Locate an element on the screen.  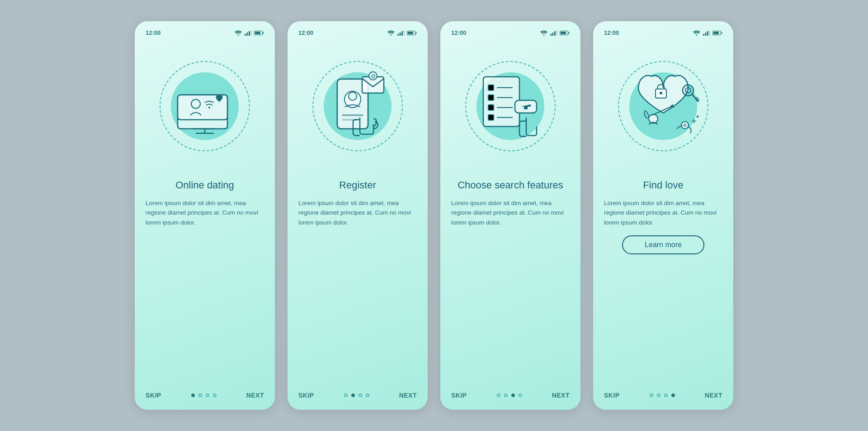
screen-1-title: Online dating is located at coordinates (205, 185).